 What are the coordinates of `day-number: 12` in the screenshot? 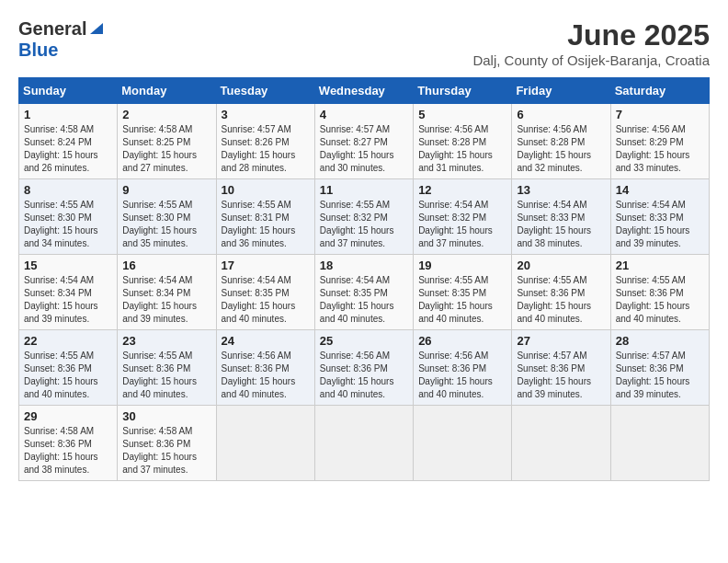 It's located at (462, 190).